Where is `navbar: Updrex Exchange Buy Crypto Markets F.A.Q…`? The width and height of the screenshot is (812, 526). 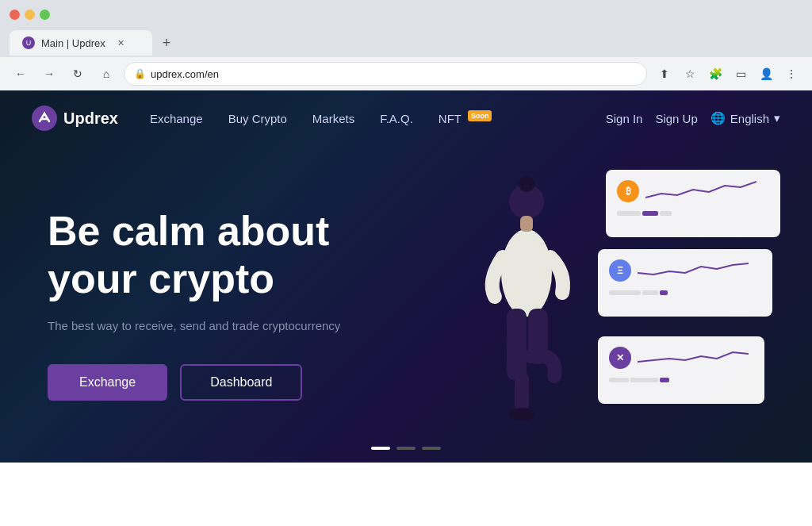 navbar: Updrex Exchange Buy Crypto Markets F.A.Q… is located at coordinates (406, 118).